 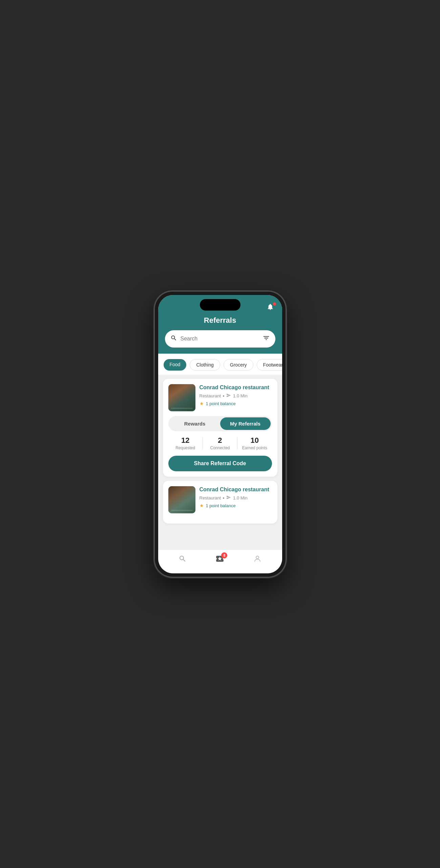 What do you see at coordinates (220, 443) in the screenshot?
I see `stats-row-1: 12 Requested 2 Connected 10 Earned point…` at bounding box center [220, 443].